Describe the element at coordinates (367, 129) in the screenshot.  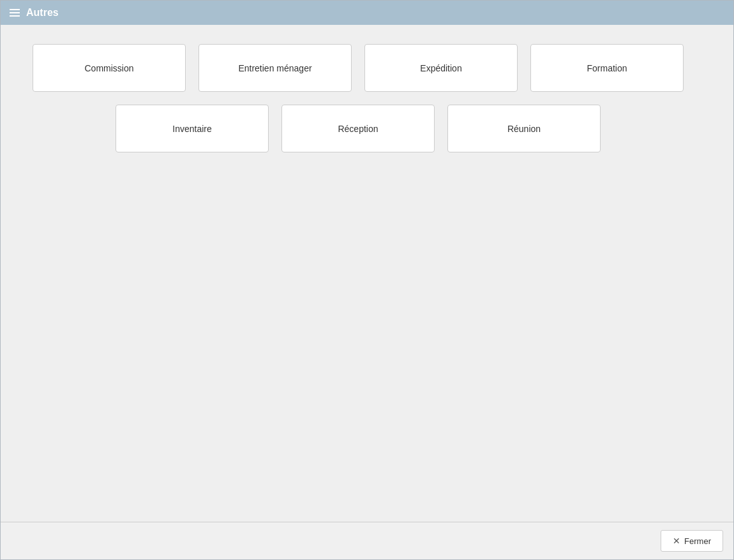
I see `card-row-2: Inventaire Réception Réunion` at that location.